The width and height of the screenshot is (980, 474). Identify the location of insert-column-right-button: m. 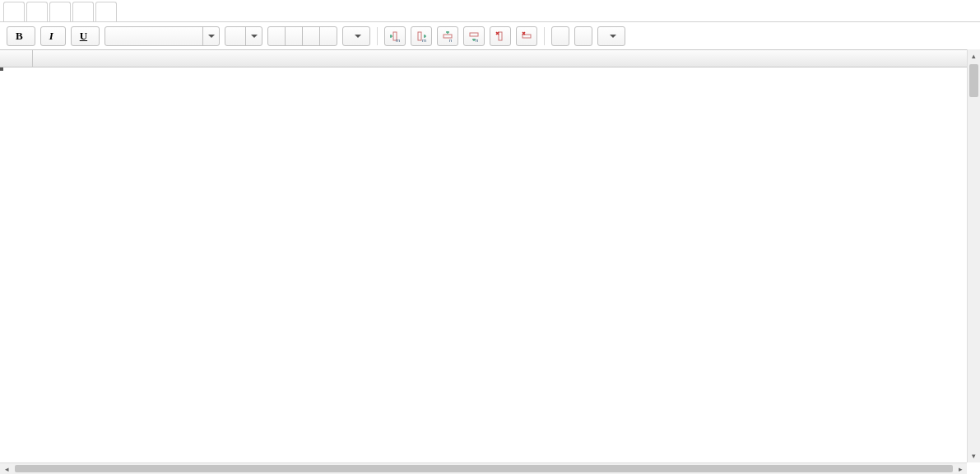
(421, 36).